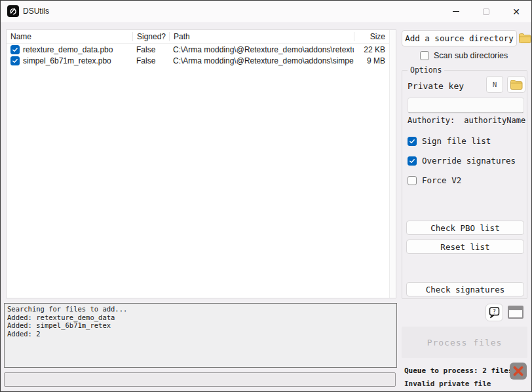  I want to click on sign-file-list-checkbox, so click(412, 141).